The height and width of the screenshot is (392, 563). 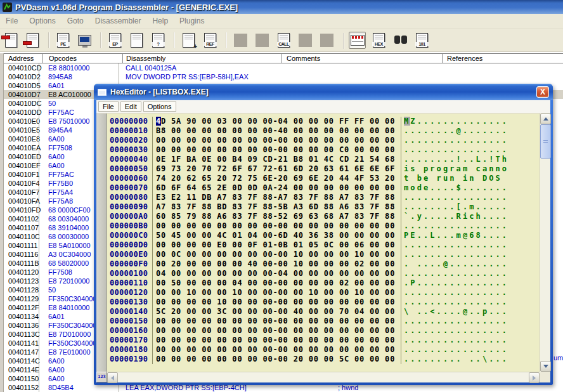 What do you see at coordinates (401, 41) in the screenshot?
I see `search-button` at bounding box center [401, 41].